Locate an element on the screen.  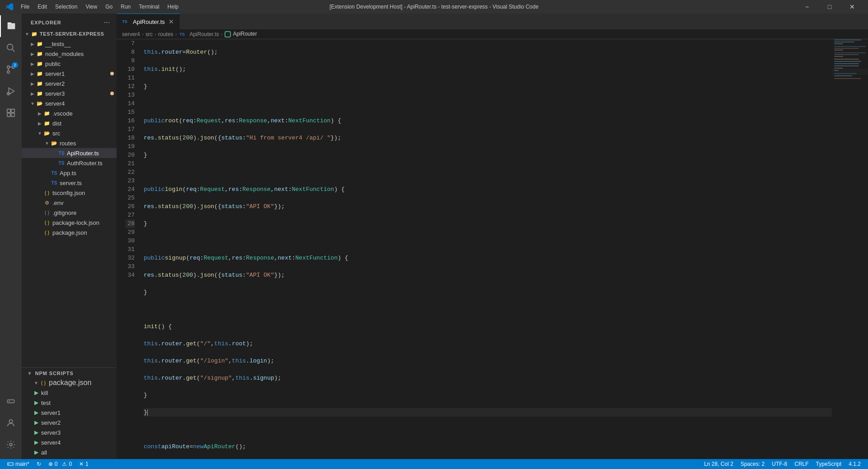
line-numbers: 7 8 9 10 11 12 13 14 15 16 17 18 19 20 2… is located at coordinates (128, 249).